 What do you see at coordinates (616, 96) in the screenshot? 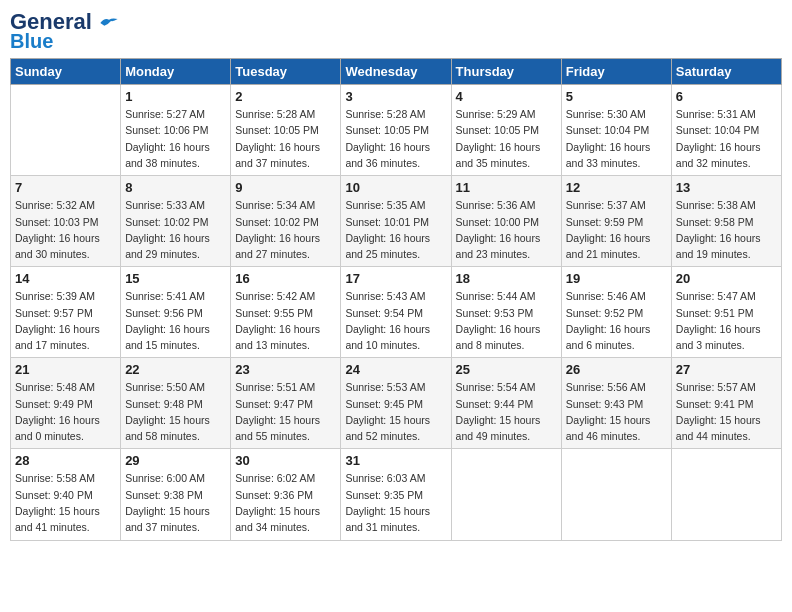
I see `day-number: 5` at bounding box center [616, 96].